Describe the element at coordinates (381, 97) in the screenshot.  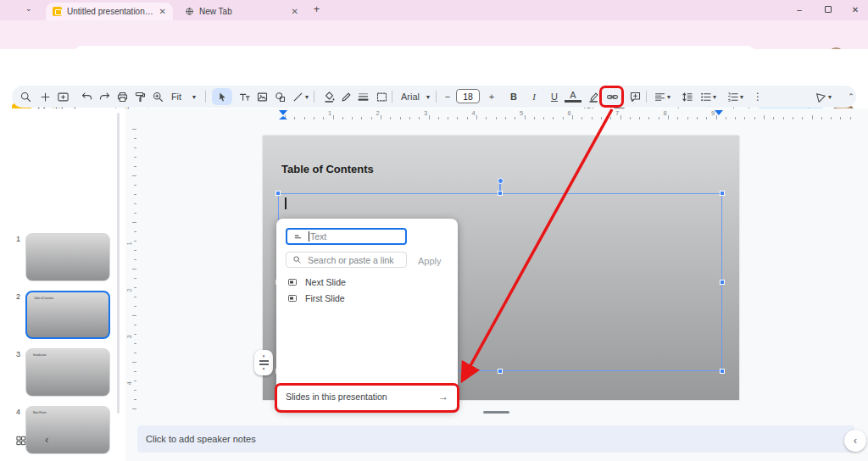
I see `border-dash-icon` at that location.